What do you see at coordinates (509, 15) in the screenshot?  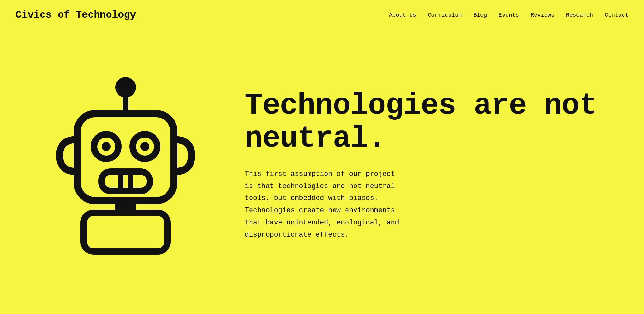 I see `main-nav: About Us Curriculum Blog Events Reviews …` at bounding box center [509, 15].